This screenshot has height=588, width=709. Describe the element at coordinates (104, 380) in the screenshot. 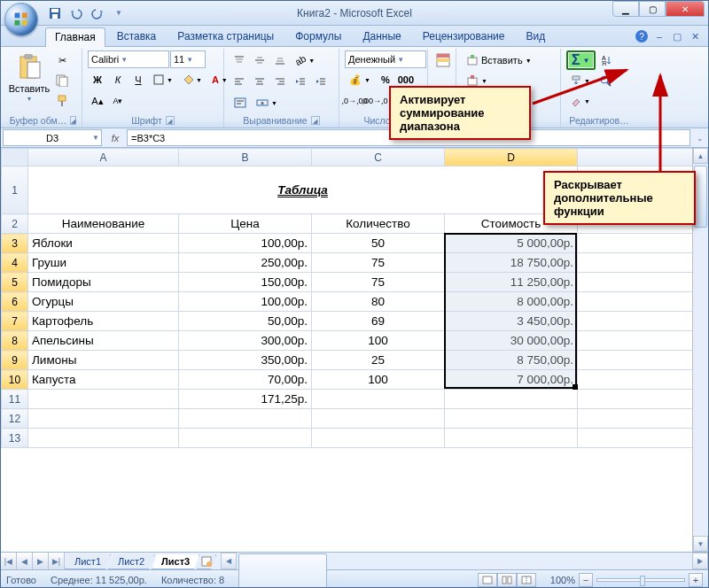

I see `cell-name-10: Капуста` at that location.